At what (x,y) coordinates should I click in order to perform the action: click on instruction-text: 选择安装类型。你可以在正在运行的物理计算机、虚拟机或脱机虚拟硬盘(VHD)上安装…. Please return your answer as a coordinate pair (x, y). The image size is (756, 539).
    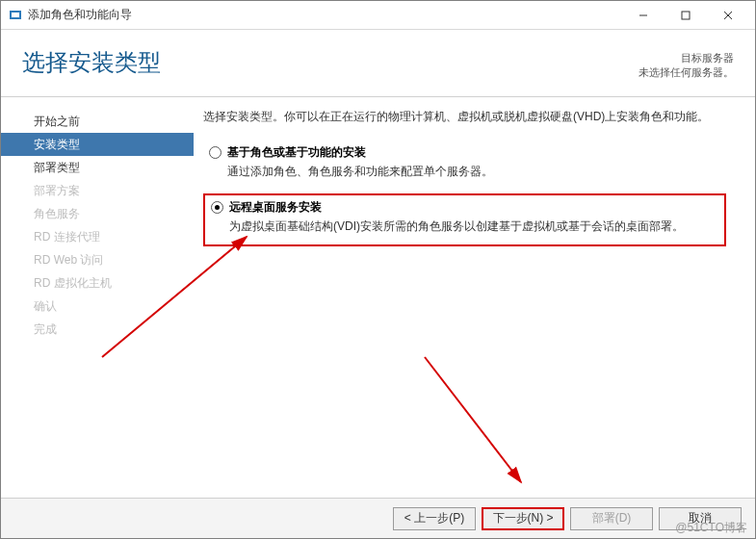
    Looking at the image, I should click on (464, 116).